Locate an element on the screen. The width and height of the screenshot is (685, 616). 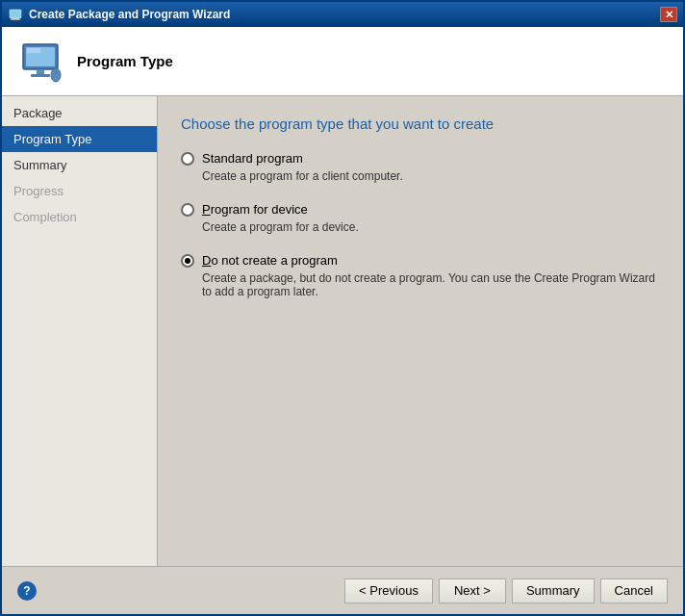
radio-device is located at coordinates (188, 210).